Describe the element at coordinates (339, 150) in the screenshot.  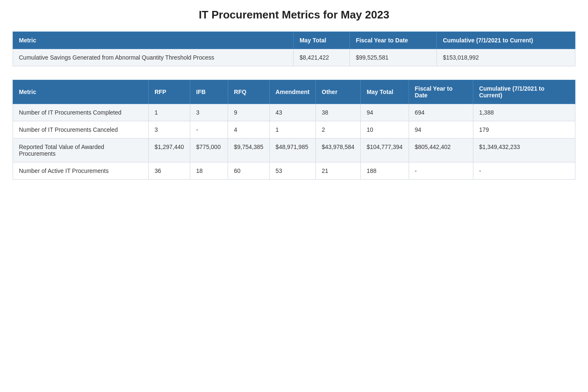
I see `table2-cell-other: $43,978,584` at that location.